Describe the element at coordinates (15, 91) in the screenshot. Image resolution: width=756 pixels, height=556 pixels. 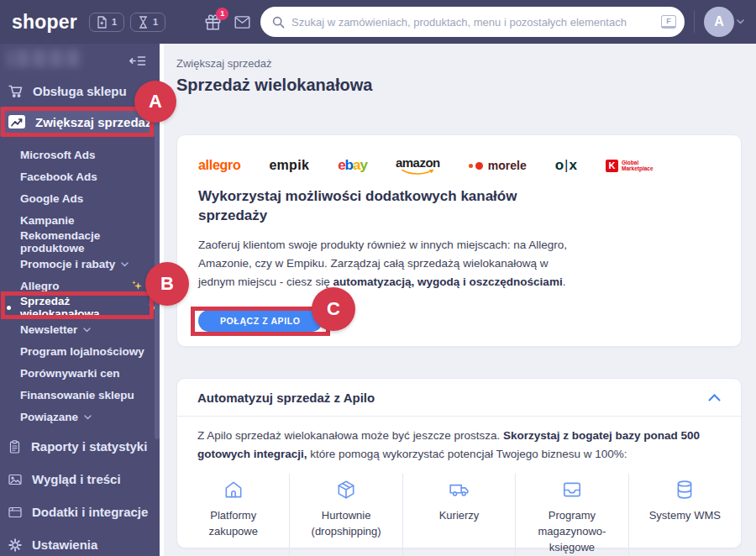
I see `cart-icon` at that location.